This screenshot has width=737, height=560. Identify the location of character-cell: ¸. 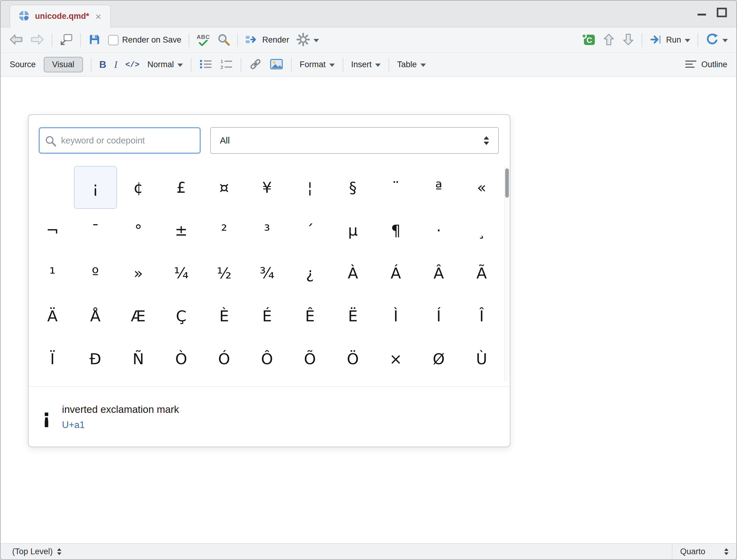
(482, 230).